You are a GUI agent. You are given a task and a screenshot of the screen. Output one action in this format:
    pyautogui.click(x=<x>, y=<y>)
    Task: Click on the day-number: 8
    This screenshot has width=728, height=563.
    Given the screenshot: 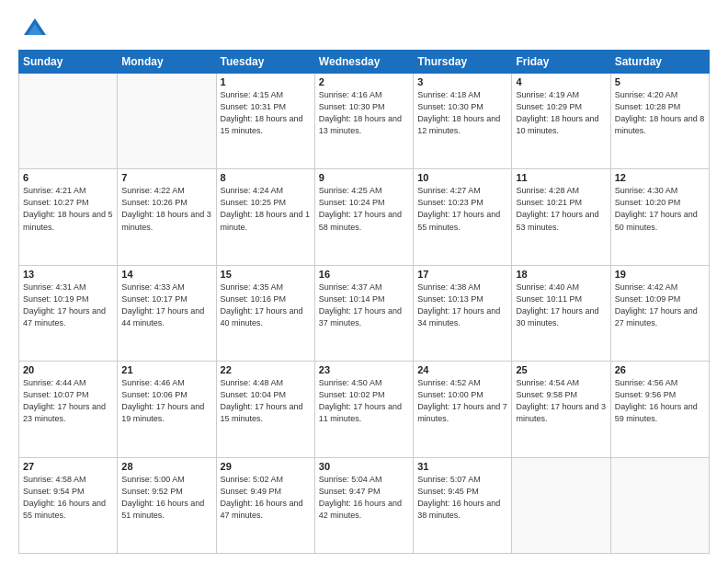 What is the action you would take?
    pyautogui.click(x=266, y=178)
    